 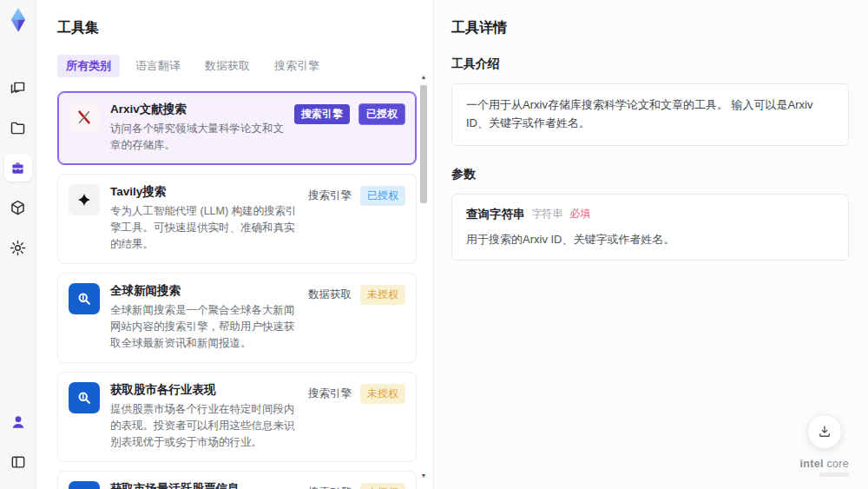 I want to click on tool-intro-text: 一个用于从Arxiv存储库搜索科学论文和文章的工具。 输入可以是Arxiv ID…, so click(x=650, y=115).